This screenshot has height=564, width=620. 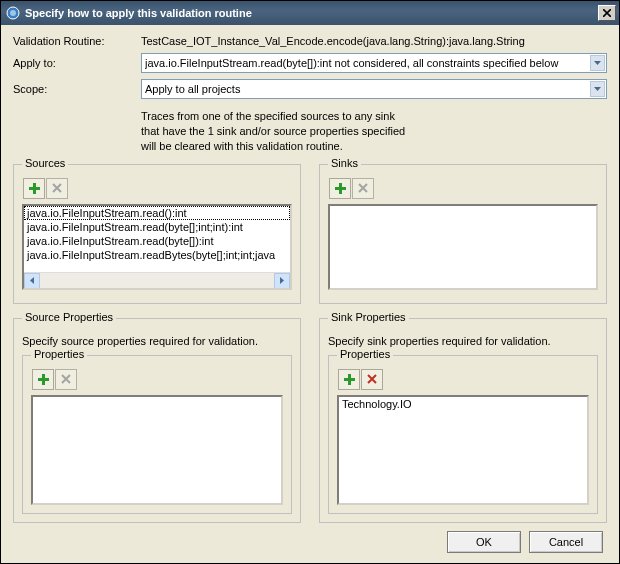 I want to click on add-sink-button, so click(x=340, y=188).